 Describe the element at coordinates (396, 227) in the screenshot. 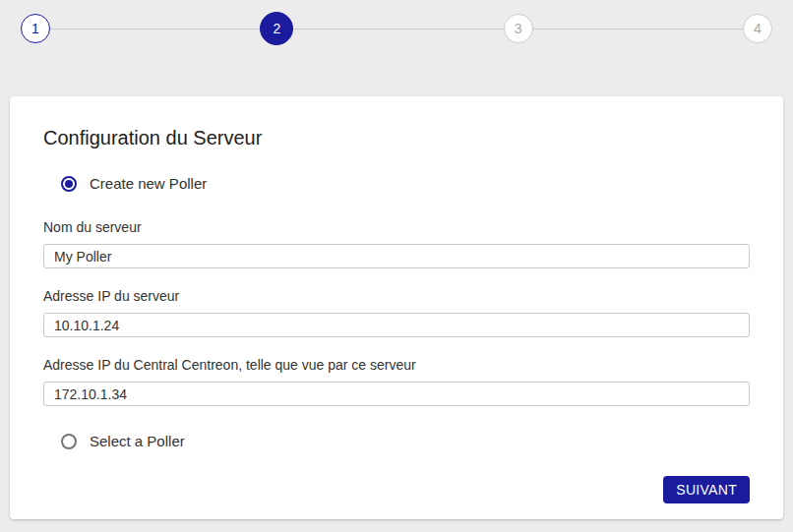

I see `server-name-label: Nom du serveur` at that location.